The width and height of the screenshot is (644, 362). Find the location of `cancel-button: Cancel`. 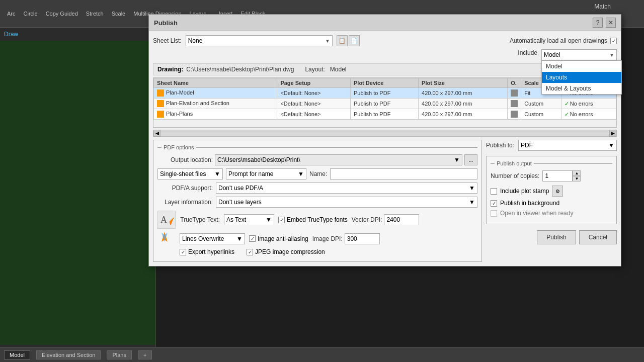

cancel-button: Cancel is located at coordinates (598, 237).